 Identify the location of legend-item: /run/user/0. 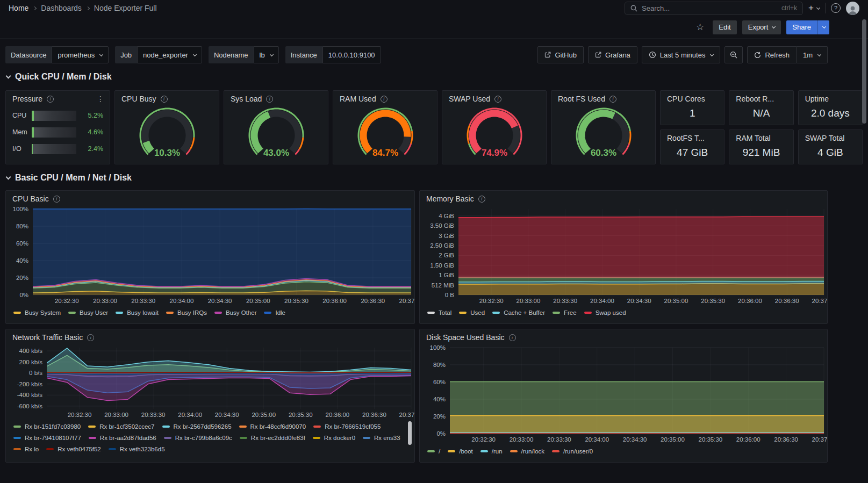
(572, 451).